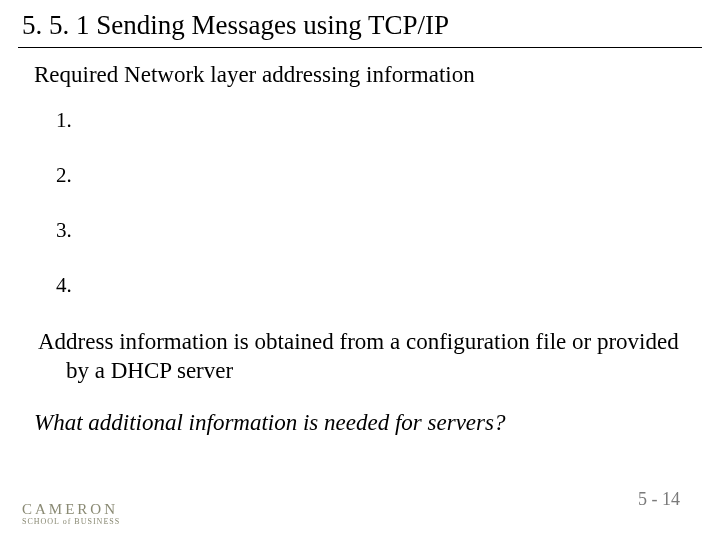  Describe the element at coordinates (377, 230) in the screenshot. I see `list-item: 3.` at that location.